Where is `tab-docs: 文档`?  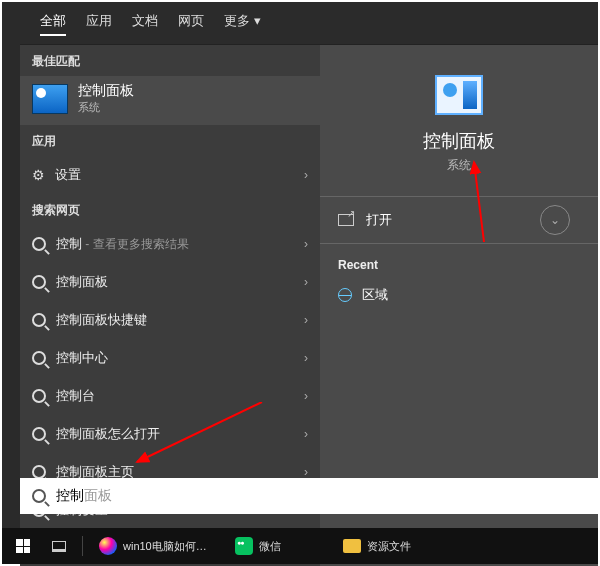 tab-docs: 文档 is located at coordinates (145, 24).